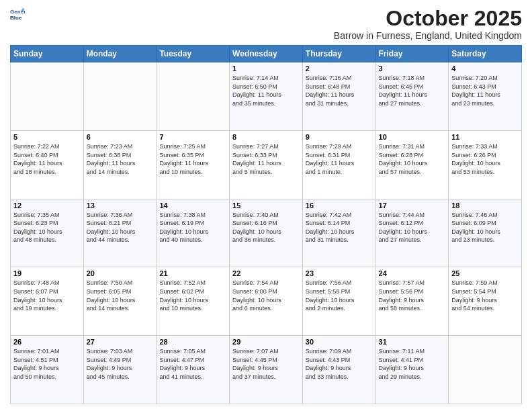  Describe the element at coordinates (412, 342) in the screenshot. I see `day-number: 31` at that location.